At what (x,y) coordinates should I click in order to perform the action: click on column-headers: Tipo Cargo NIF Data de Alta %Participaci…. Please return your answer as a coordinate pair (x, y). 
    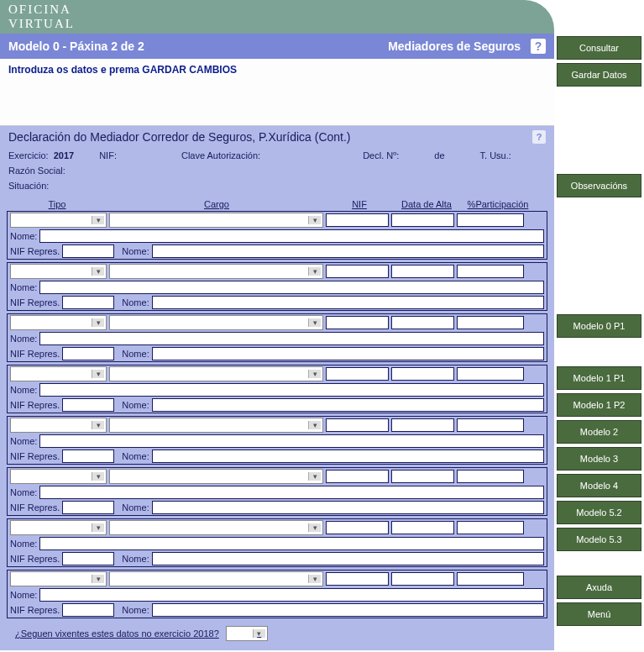
    Looking at the image, I should click on (277, 204).